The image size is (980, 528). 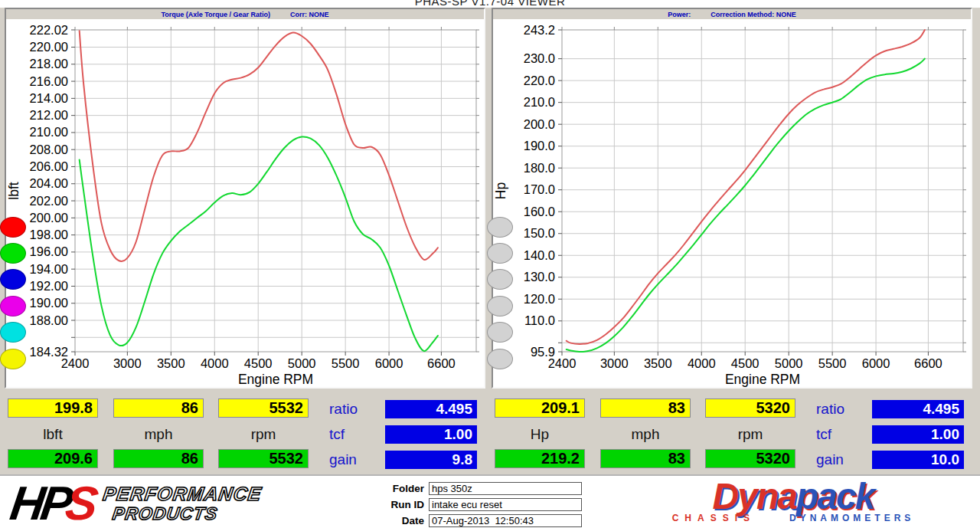 What do you see at coordinates (49, 115) in the screenshot?
I see `svg-text: 212.00` at bounding box center [49, 115].